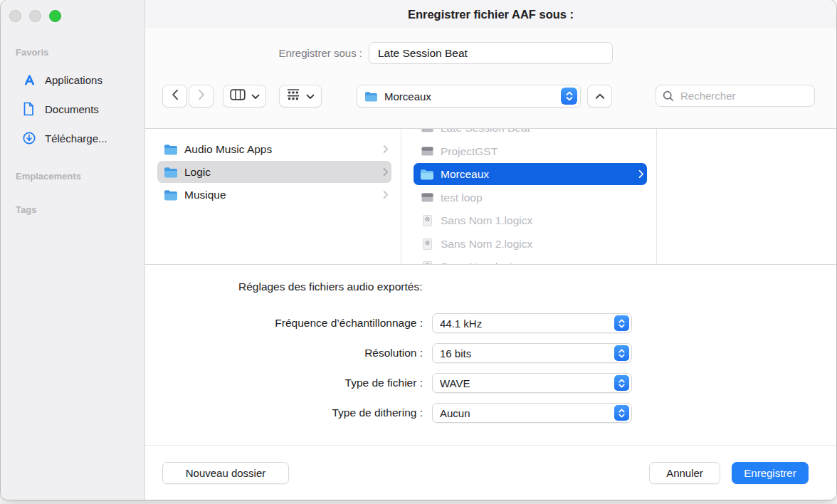 The image size is (837, 504). Describe the element at coordinates (532, 323) in the screenshot. I see `sample-rate-select: 44.1 kHz` at that location.